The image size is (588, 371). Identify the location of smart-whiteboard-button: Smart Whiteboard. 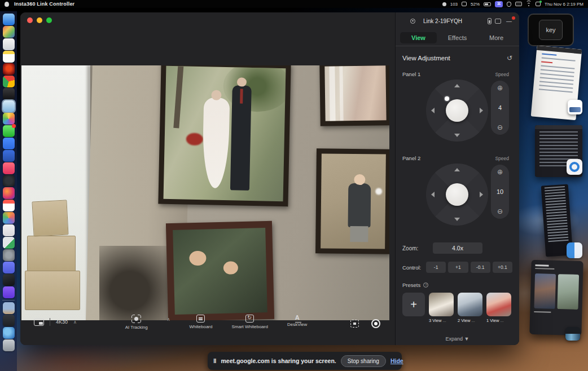
(249, 323).